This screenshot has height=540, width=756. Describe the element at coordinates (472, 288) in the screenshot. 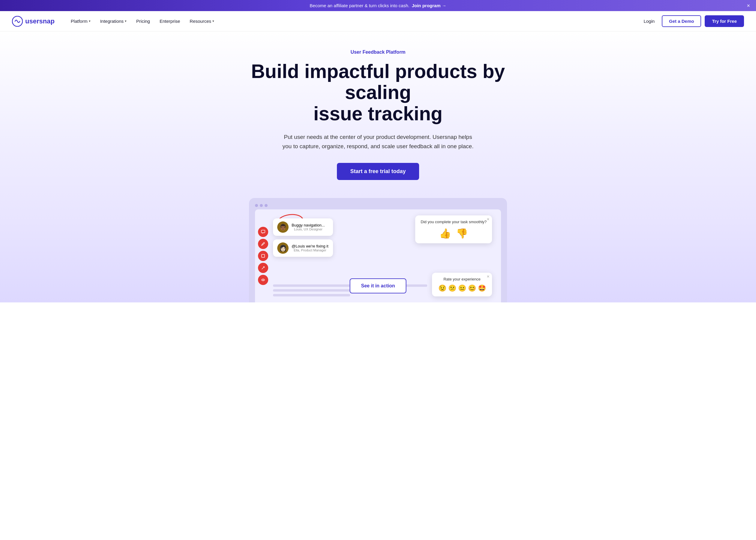

I see `emoji-4: 😊` at that location.